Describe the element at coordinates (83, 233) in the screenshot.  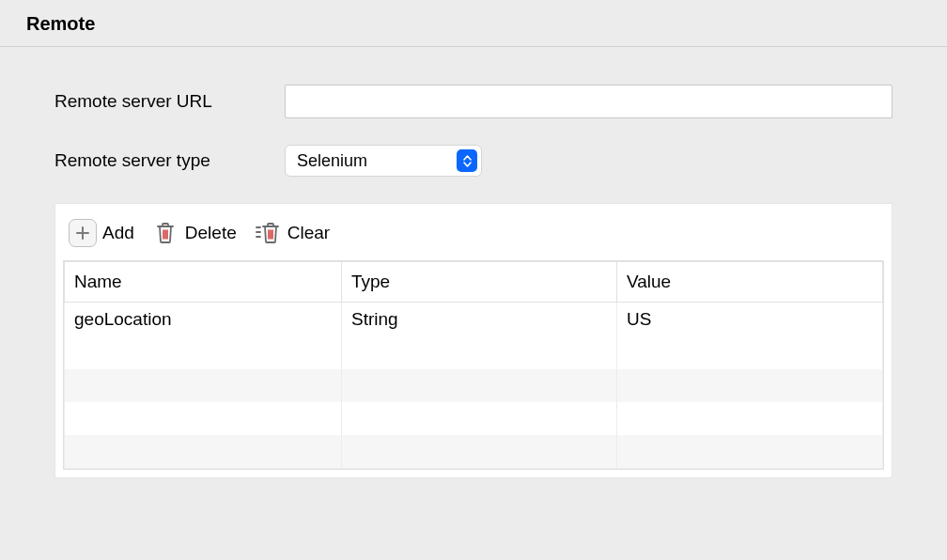
I see `plus-icon` at that location.